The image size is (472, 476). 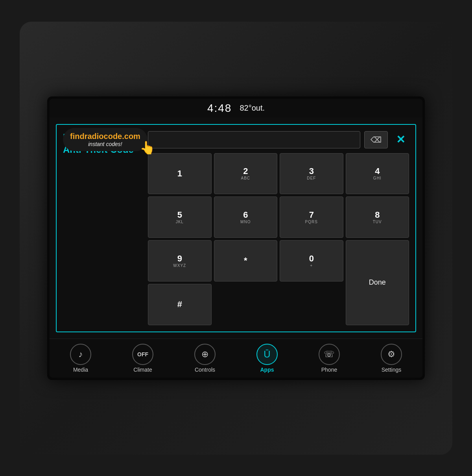 I want to click on settings-icon-circle: ⚙, so click(x=391, y=354).